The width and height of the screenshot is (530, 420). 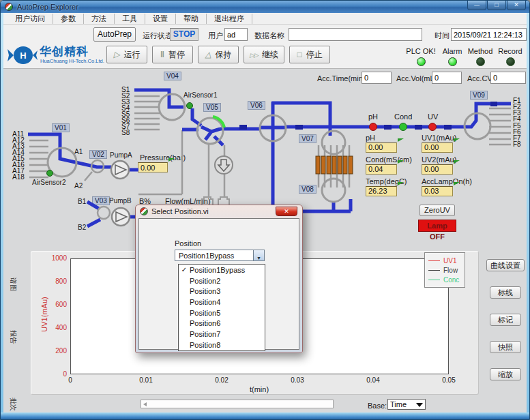 What do you see at coordinates (205, 291) in the screenshot?
I see `position-option-label: Position3` at bounding box center [205, 291].